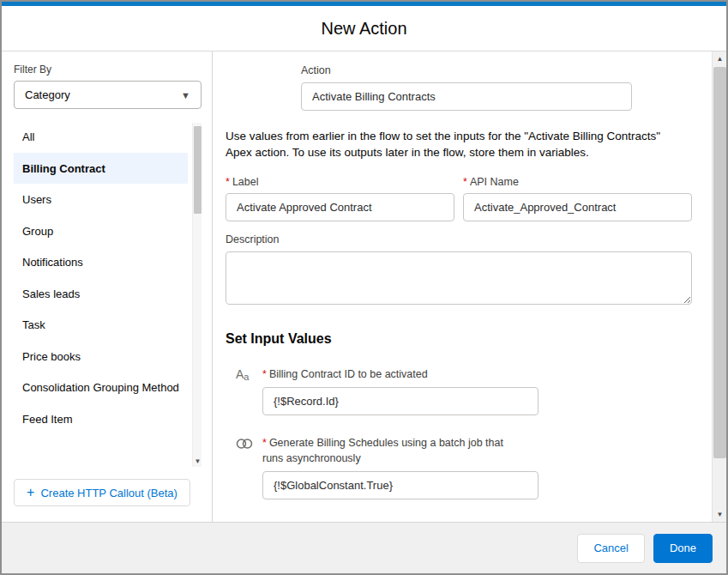 This screenshot has width=728, height=575. I want to click on chevron-down-icon: ▼, so click(185, 95).